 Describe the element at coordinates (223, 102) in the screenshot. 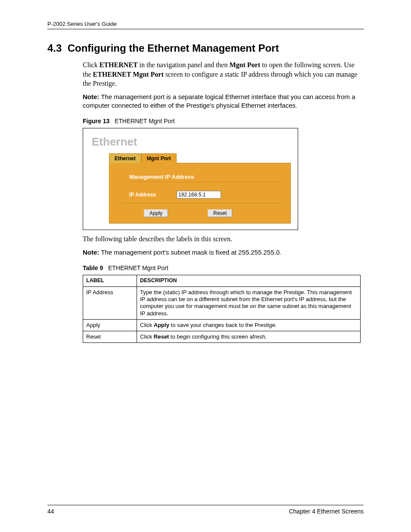

I see `note-paragraph: Note: The management port is a separate …` at that location.